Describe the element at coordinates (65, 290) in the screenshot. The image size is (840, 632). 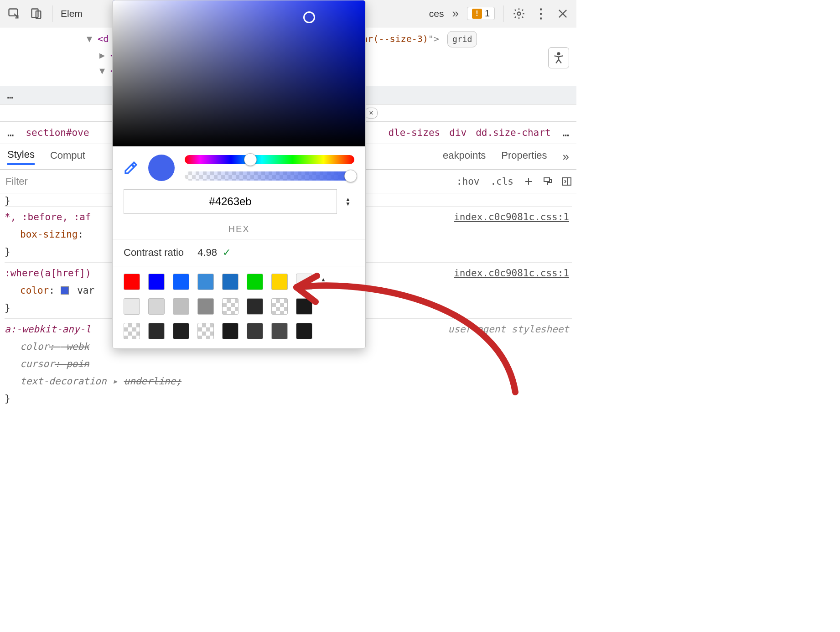
I see `color-swatch-icon` at that location.